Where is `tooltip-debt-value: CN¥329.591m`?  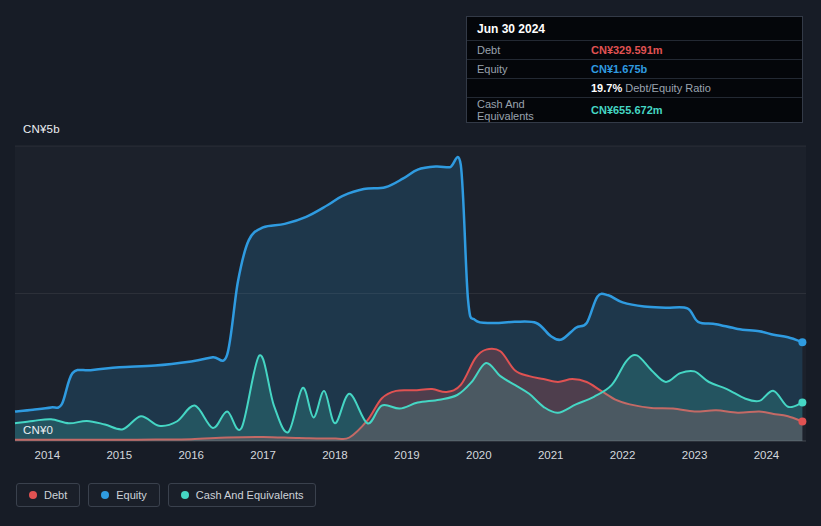
tooltip-debt-value: CN¥329.591m is located at coordinates (627, 50).